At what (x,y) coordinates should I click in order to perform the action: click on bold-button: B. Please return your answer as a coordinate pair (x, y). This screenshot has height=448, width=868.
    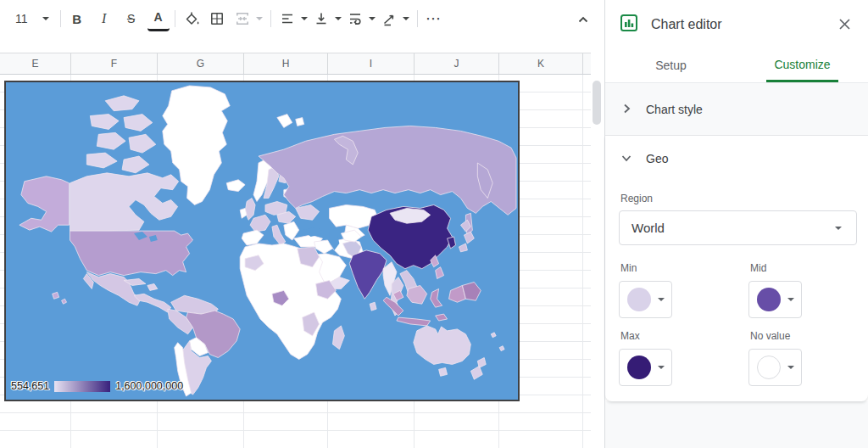
    Looking at the image, I should click on (77, 19).